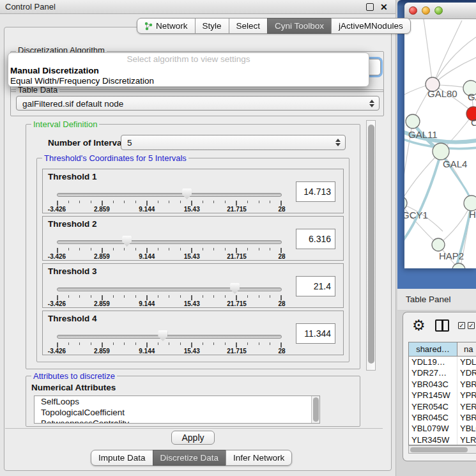 The image size is (476, 476). Describe the element at coordinates (442, 428) in the screenshot. I see `table-row: YBL079WYBL0` at that location.